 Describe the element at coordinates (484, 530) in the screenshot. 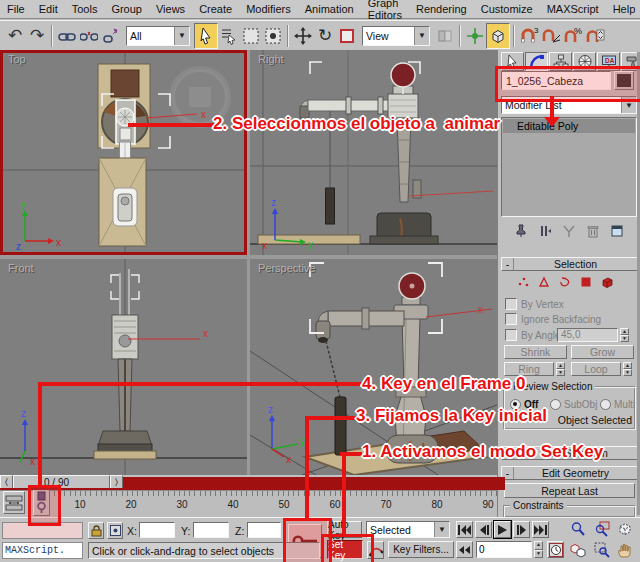

I see `prev-frame-icon` at that location.